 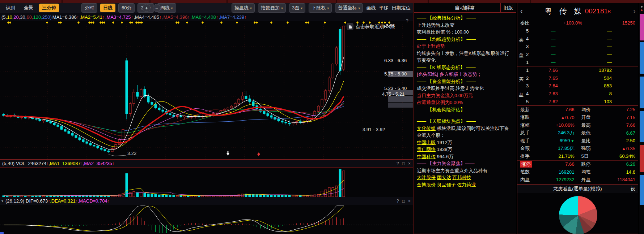 What do you see at coordinates (465, 96) in the screenshot?
I see `analysis-line: 当日主力资金流入0.00万元` at bounding box center [465, 96].